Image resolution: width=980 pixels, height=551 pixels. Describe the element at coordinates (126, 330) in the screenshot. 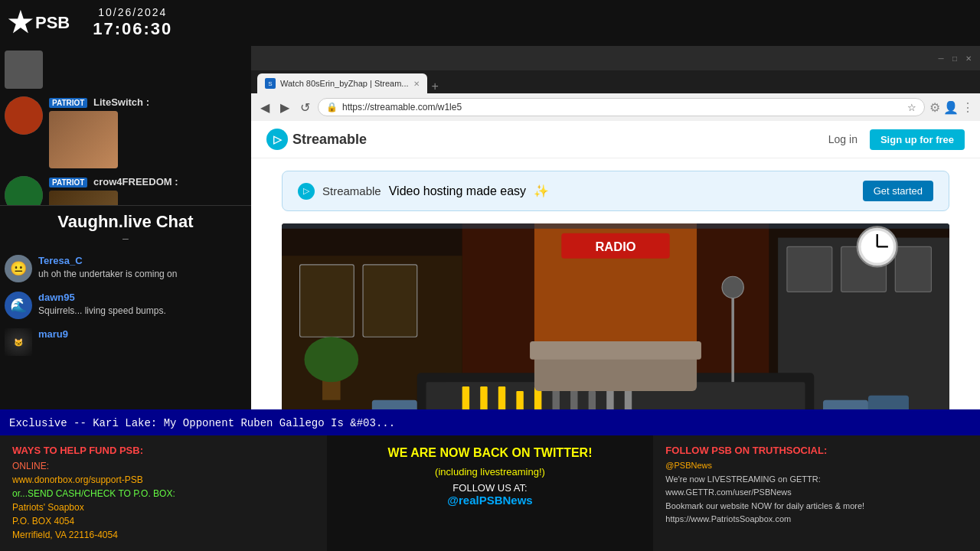

I see `live-chat-section: 😐 Teresa_C uh oh the undertaker is comin…` at that location.